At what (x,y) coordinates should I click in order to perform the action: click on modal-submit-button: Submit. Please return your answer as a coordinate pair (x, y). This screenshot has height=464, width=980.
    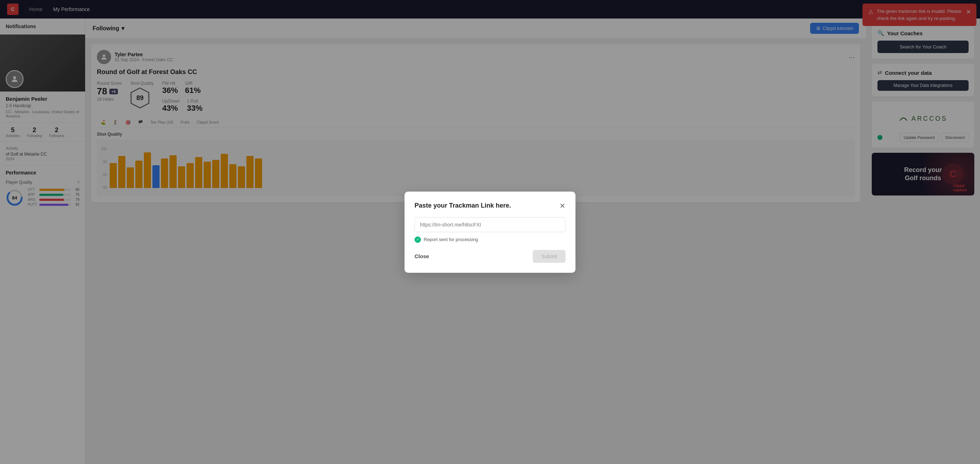
    Looking at the image, I should click on (549, 256).